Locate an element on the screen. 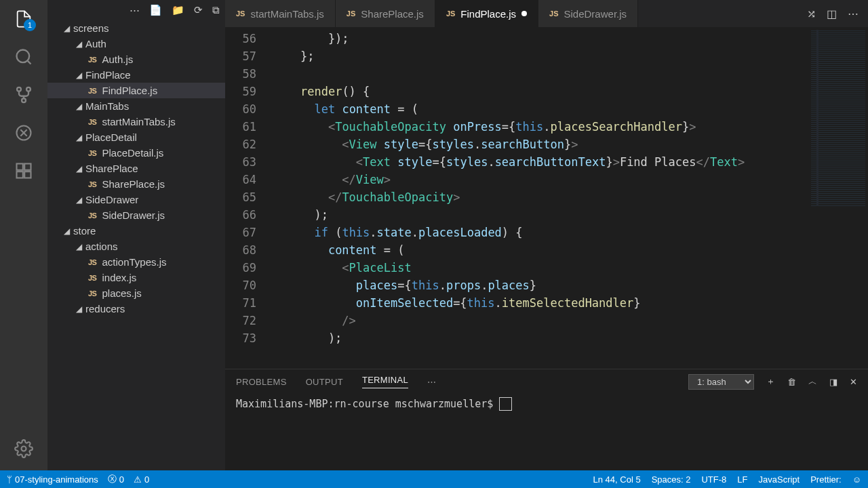 The image size is (868, 488). search-icon is located at coordinates (24, 57).